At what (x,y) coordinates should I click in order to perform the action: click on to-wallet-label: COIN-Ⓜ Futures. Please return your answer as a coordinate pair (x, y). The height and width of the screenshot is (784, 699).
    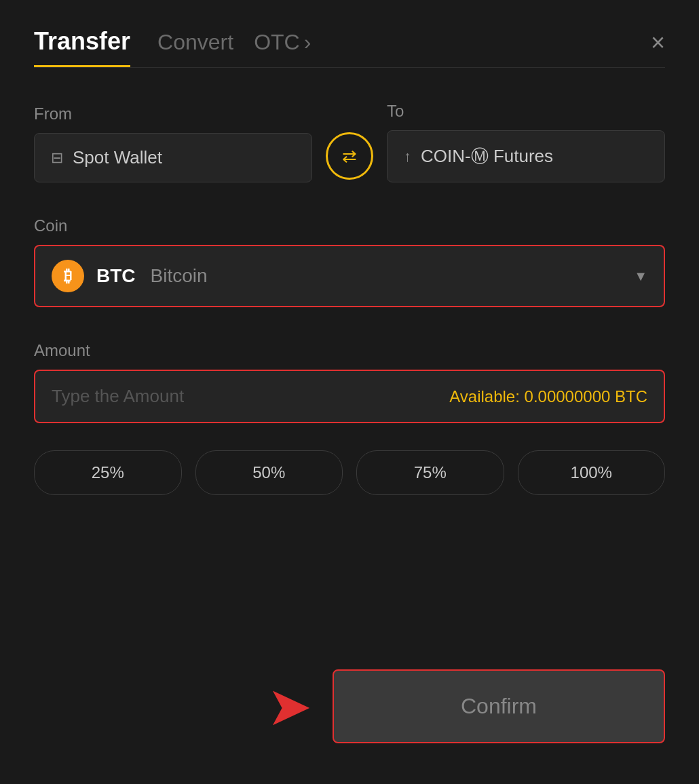
    Looking at the image, I should click on (487, 156).